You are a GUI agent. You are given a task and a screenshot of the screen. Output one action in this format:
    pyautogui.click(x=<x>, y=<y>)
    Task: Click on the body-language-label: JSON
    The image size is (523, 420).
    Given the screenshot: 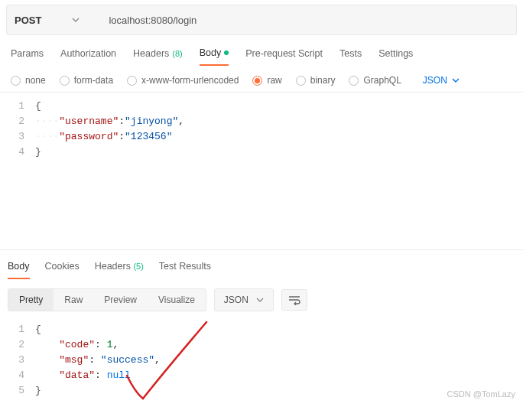 What is the action you would take?
    pyautogui.click(x=435, y=80)
    